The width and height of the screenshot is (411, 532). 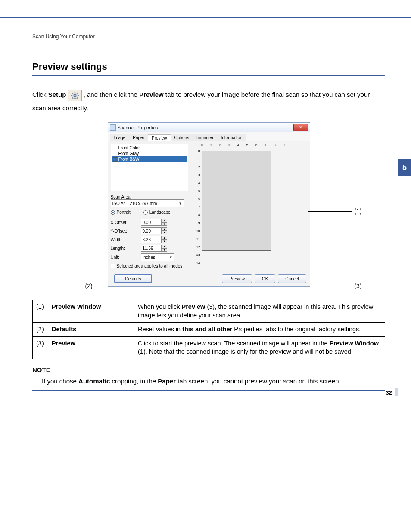 I want to click on tab-image: Image, so click(x=120, y=137).